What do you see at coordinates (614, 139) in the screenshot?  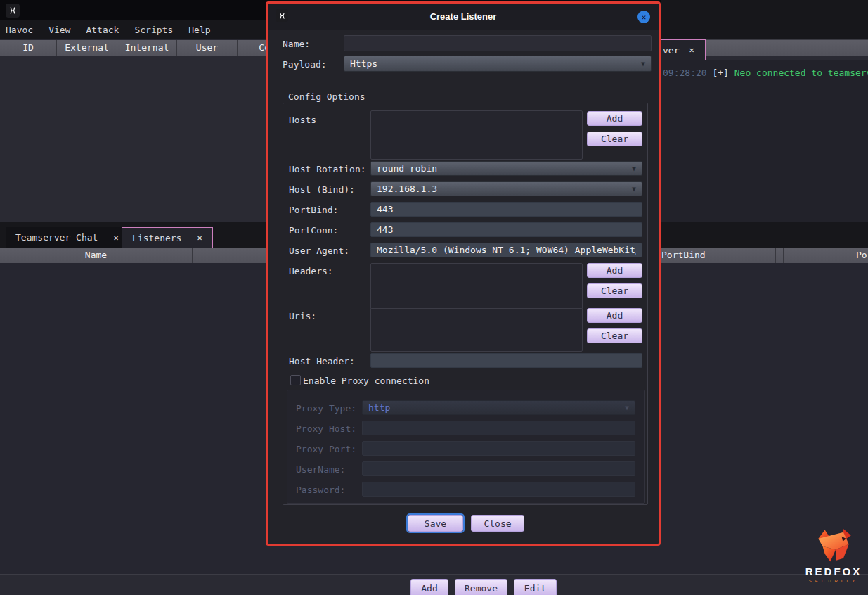 I see `hosts-clear-button: Clear` at bounding box center [614, 139].